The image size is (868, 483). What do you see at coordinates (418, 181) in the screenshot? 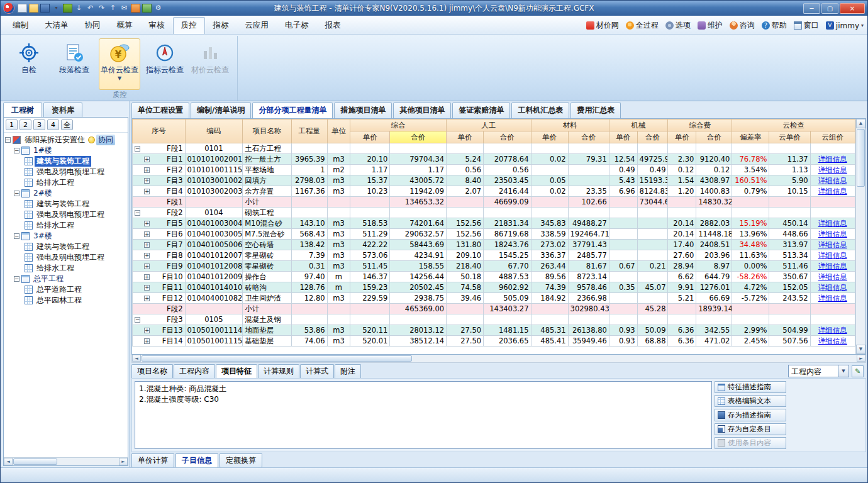
I see `grid-cell: 43005.72` at bounding box center [418, 181].